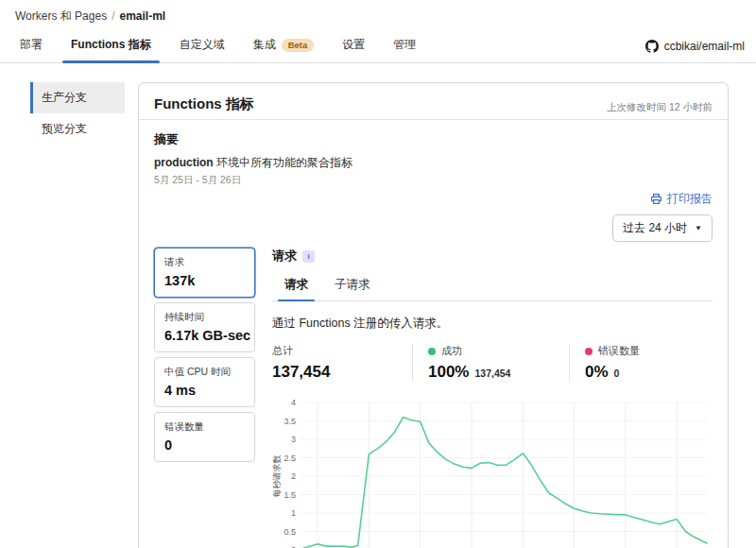  I want to click on tab-custom-domains: 自定义域, so click(202, 45).